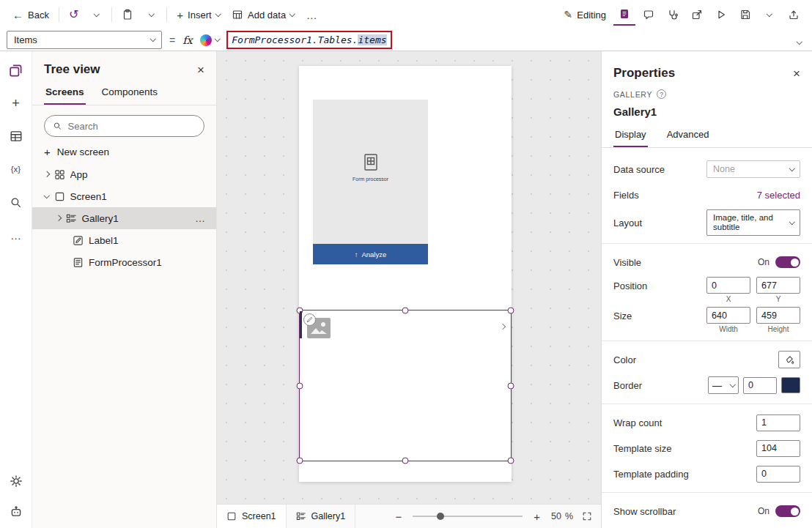 Image resolution: width=812 pixels, height=528 pixels. What do you see at coordinates (649, 15) in the screenshot?
I see `comments-button` at bounding box center [649, 15].